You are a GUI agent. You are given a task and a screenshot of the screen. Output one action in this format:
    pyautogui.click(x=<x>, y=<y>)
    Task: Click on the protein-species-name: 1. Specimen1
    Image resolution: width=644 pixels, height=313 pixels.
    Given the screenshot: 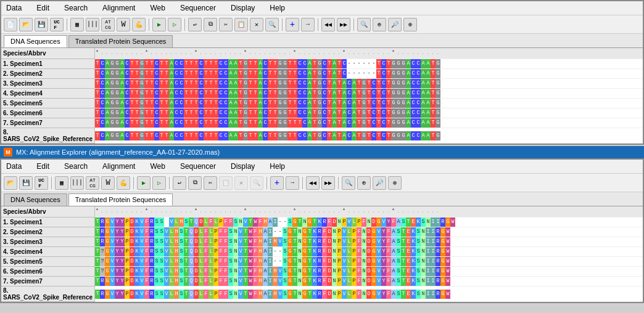 What is the action you would take?
    pyautogui.click(x=48, y=222)
    